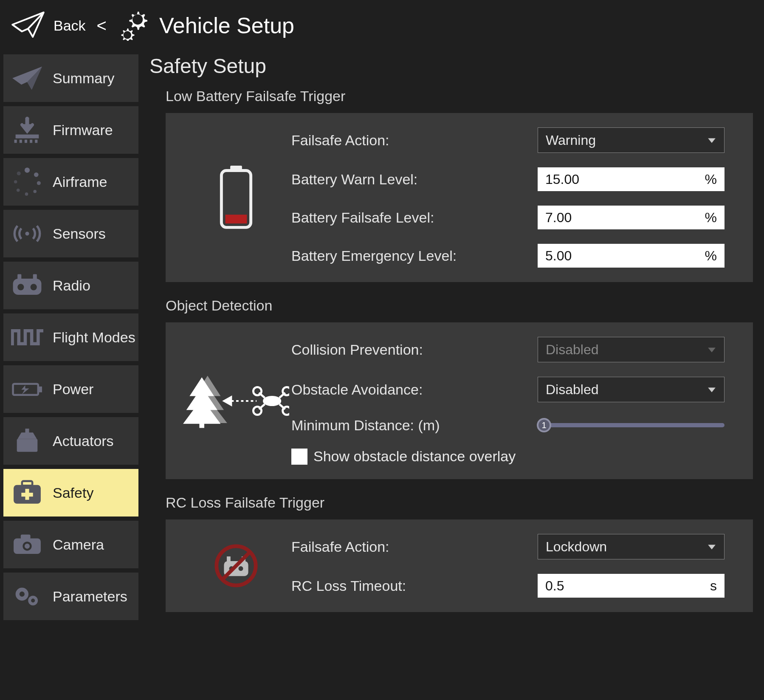  What do you see at coordinates (90, 596) in the screenshot?
I see `sidebar-item-label: Parameters` at bounding box center [90, 596].